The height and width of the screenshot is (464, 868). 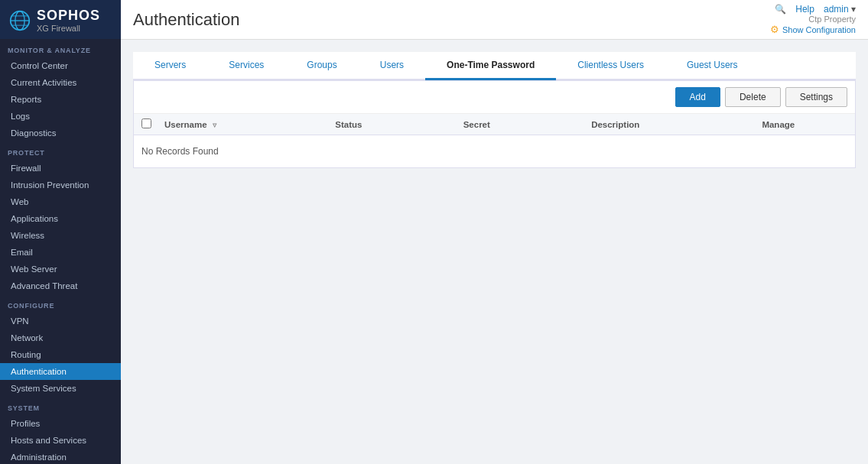 I want to click on help-link: Help, so click(x=805, y=9).